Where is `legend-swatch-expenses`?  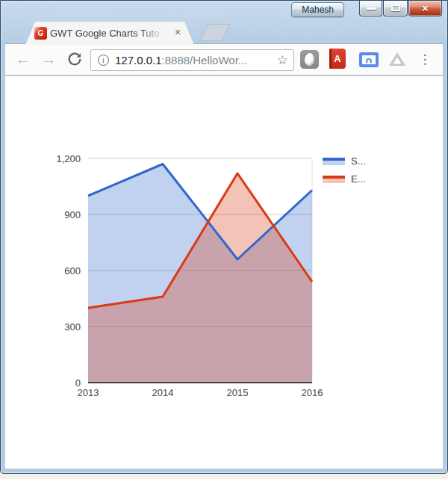
legend-swatch-expenses is located at coordinates (334, 179).